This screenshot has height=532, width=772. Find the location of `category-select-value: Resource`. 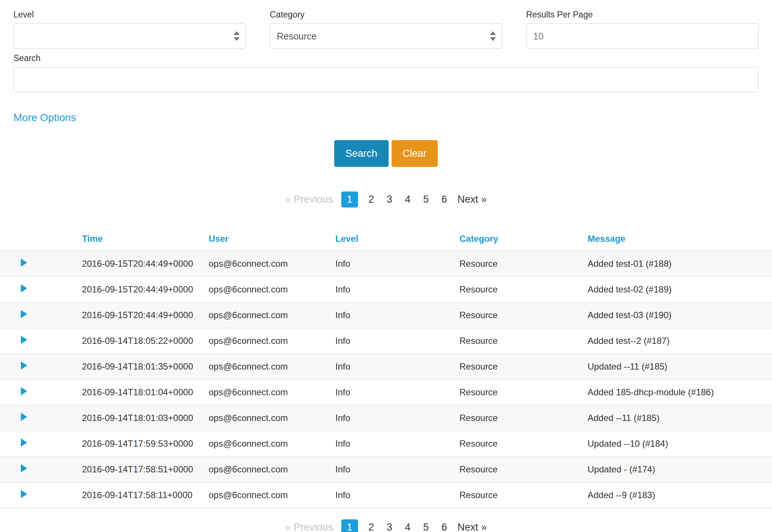

category-select-value: Resource is located at coordinates (297, 37).